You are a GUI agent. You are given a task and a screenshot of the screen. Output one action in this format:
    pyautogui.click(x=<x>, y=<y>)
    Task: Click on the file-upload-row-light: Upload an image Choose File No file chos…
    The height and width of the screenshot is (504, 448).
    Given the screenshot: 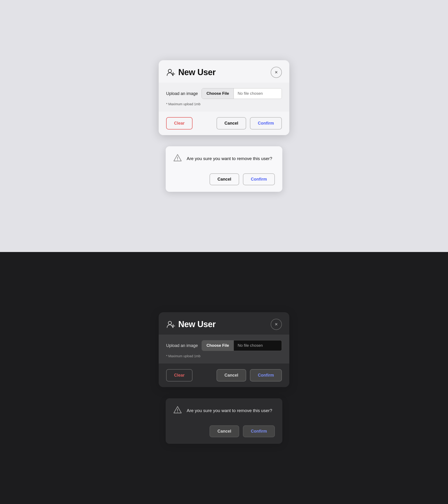 What is the action you would take?
    pyautogui.click(x=224, y=94)
    